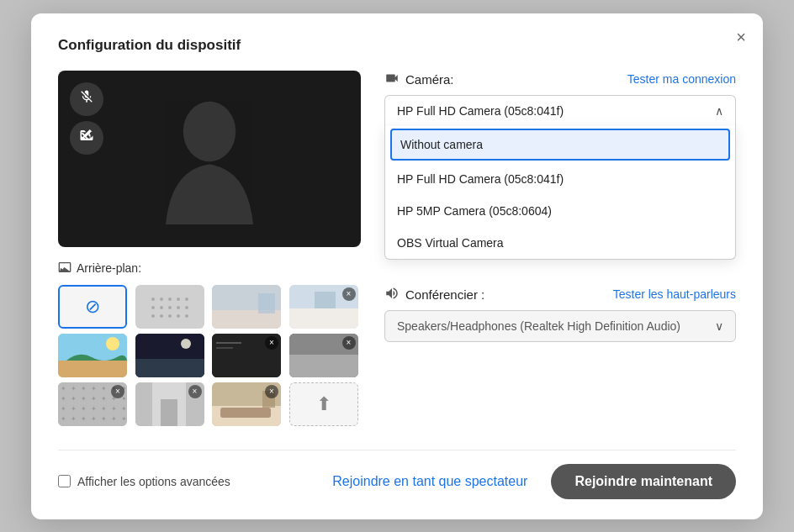 The image size is (794, 532). What do you see at coordinates (170, 356) in the screenshot?
I see `bg-dark-beach-thumb` at bounding box center [170, 356].